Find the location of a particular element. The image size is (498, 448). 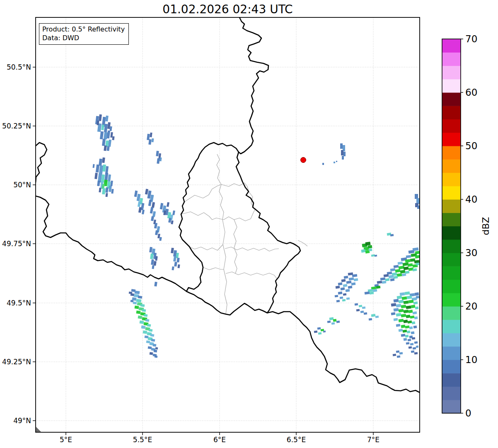

y-tick-label: 49.5°N is located at coordinates (19, 303).